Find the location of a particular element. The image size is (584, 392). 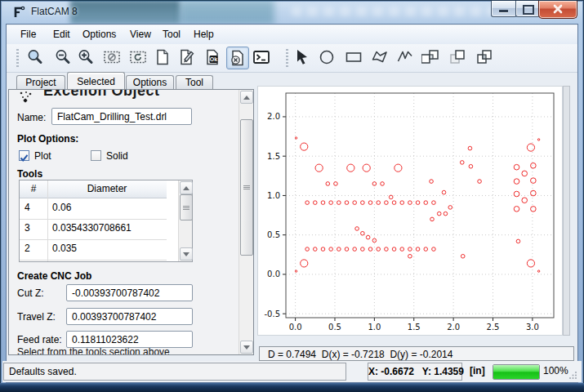

new-file-button is located at coordinates (163, 57).